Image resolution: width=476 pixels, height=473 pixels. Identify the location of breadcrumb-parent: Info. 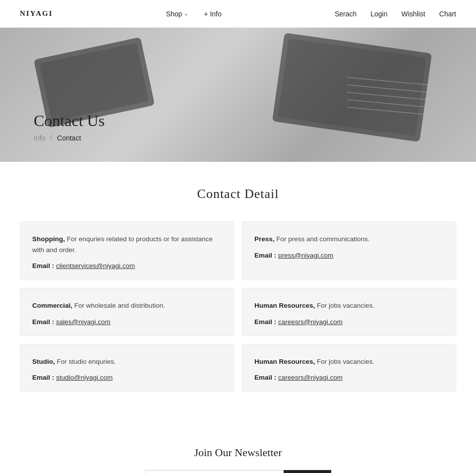
(40, 138).